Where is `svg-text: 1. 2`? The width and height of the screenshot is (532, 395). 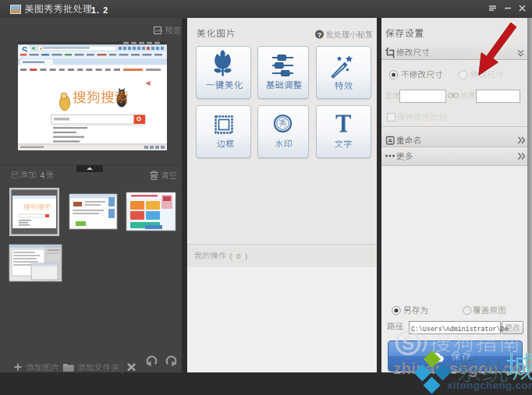 svg-text: 1. 2 is located at coordinates (100, 10).